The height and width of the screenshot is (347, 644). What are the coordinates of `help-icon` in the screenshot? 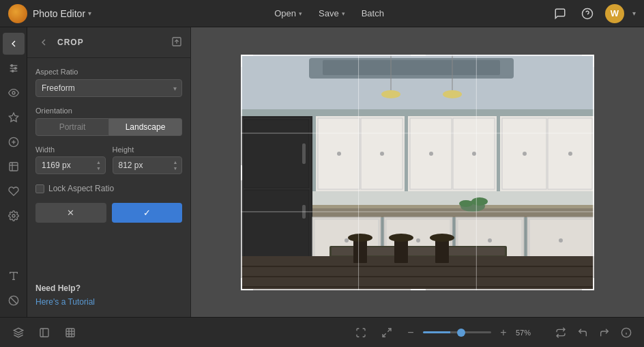 It's located at (587, 14).